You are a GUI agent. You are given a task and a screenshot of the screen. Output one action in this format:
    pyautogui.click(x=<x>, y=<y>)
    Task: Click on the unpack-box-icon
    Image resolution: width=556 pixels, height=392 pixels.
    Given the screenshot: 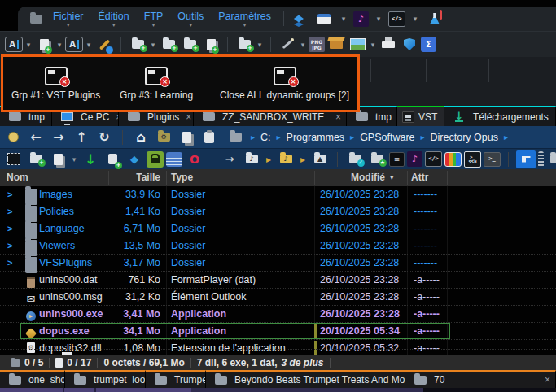 What is the action you would take?
    pyautogui.click(x=336, y=45)
    